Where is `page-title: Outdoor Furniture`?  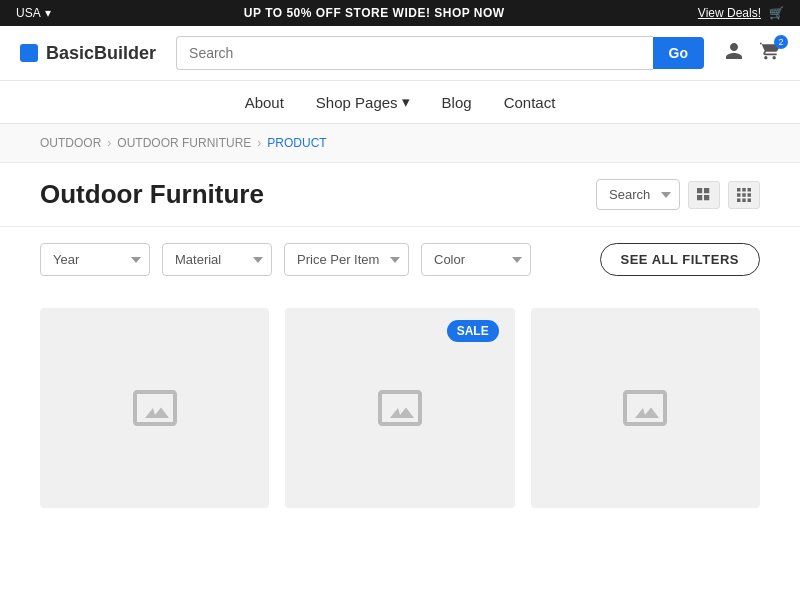 page-title: Outdoor Furniture is located at coordinates (152, 194).